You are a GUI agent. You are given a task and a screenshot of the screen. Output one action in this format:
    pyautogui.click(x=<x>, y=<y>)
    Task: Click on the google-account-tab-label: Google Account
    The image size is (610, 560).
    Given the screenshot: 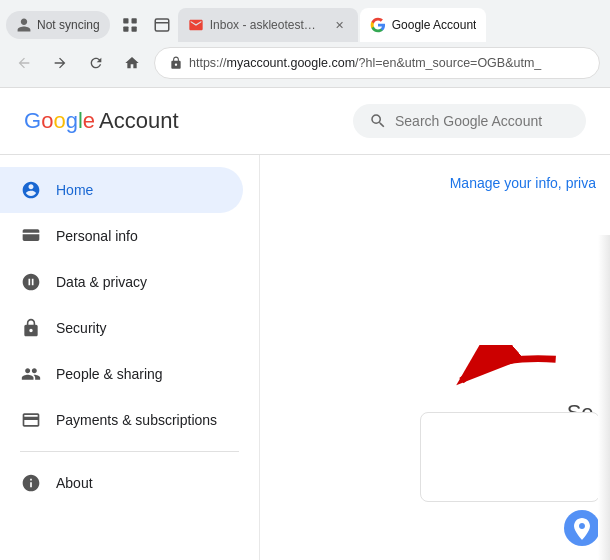 What is the action you would take?
    pyautogui.click(x=434, y=25)
    